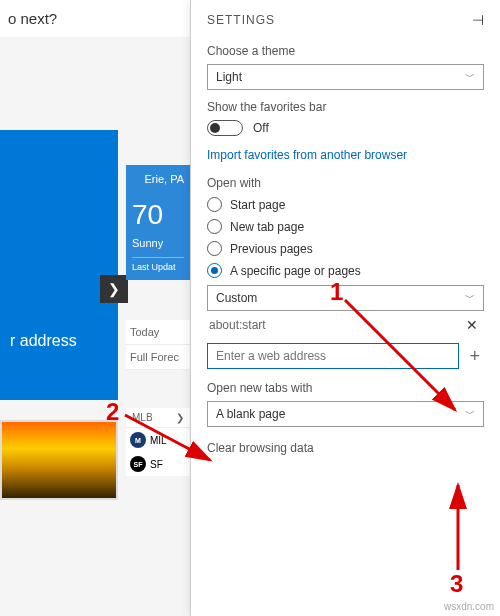 This screenshot has width=500, height=616. I want to click on team-logo-mil: M, so click(138, 440).